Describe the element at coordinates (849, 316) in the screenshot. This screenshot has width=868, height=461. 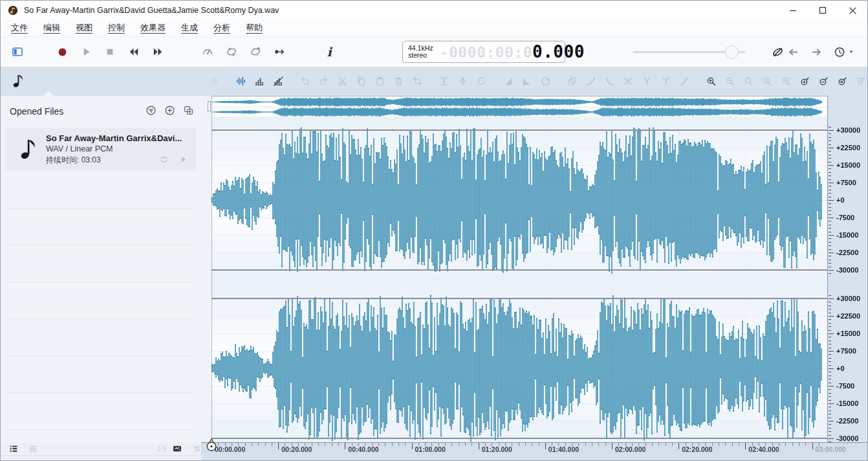
I see `amplitude-label: +22500` at that location.